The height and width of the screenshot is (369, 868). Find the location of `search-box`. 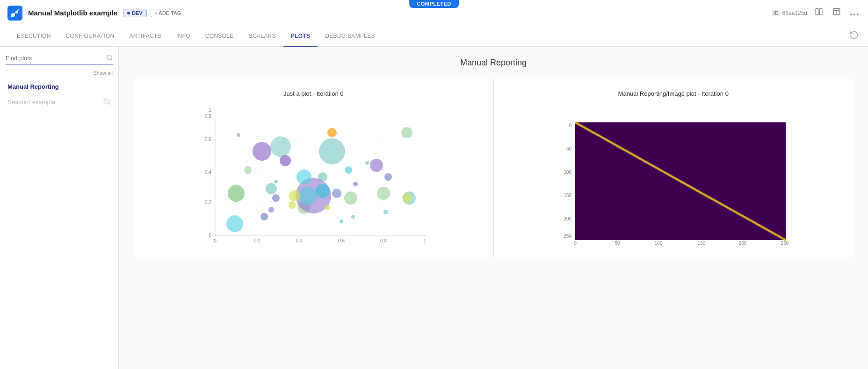

search-box is located at coordinates (59, 59).